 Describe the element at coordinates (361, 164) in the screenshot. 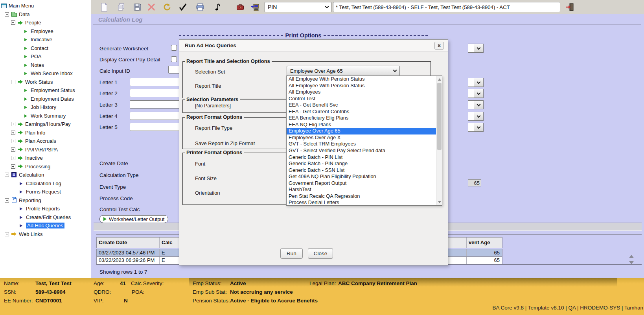

I see `dropdown-option-generic-batch-pin-range: Generic Batch - PIN range` at that location.